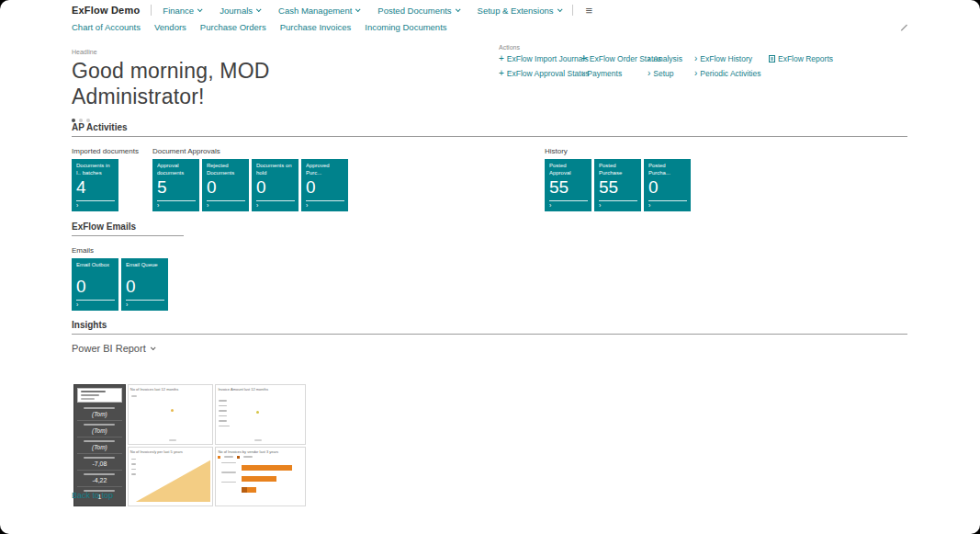  What do you see at coordinates (362, 11) in the screenshot?
I see `main-menu: Finance Journals Cash Management Posted …` at bounding box center [362, 11].